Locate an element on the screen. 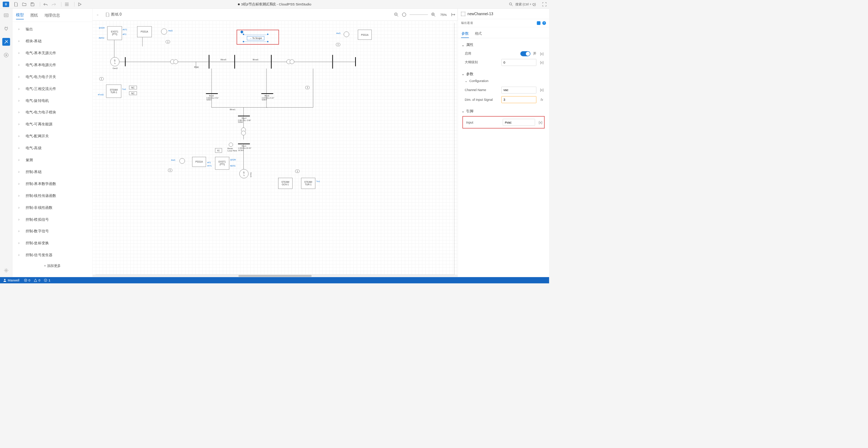 The width and height of the screenshot is (868, 448). prev-tab-icon: ← is located at coordinates (98, 14).